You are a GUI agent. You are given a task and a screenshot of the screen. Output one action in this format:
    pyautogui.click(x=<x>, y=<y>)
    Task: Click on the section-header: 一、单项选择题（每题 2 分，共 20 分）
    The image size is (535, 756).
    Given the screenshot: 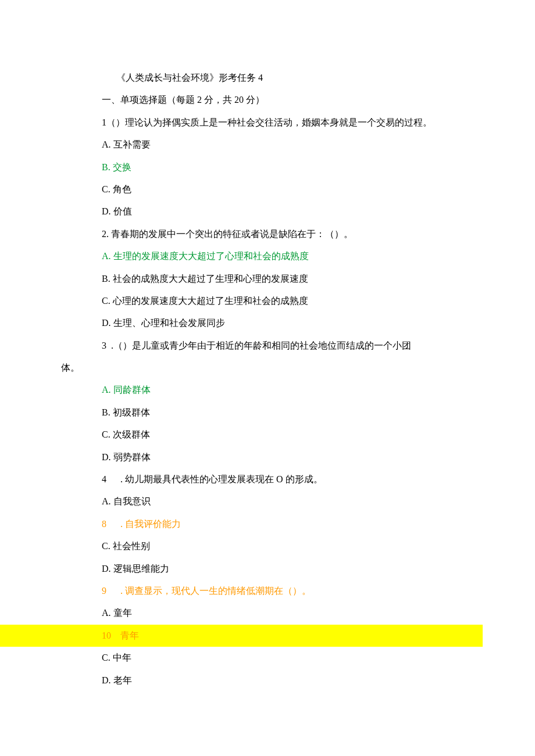 What is the action you would take?
    pyautogui.click(x=241, y=100)
    